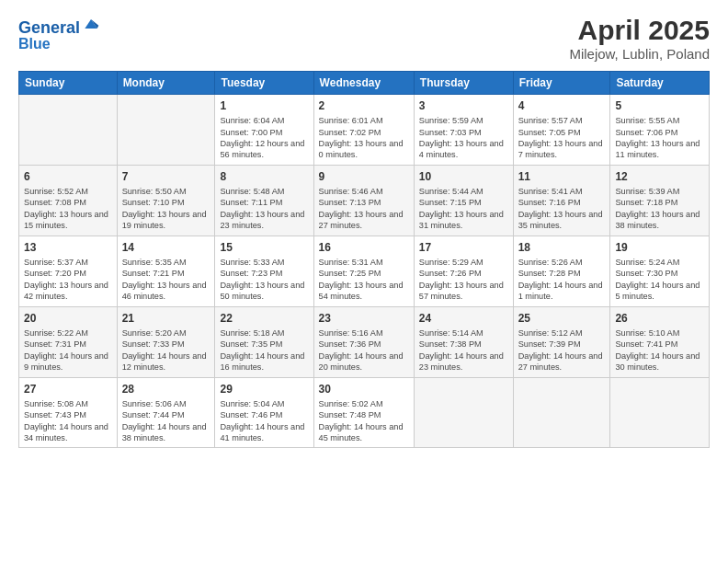 This screenshot has width=728, height=563. I want to click on day-number: 29, so click(264, 389).